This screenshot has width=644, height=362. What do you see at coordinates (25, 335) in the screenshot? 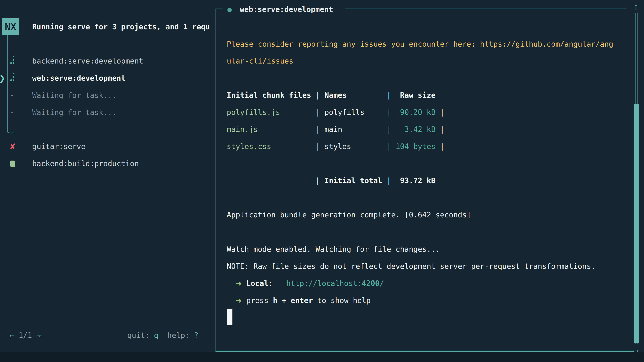
I see `pagination: ← 1/1 →` at bounding box center [25, 335].